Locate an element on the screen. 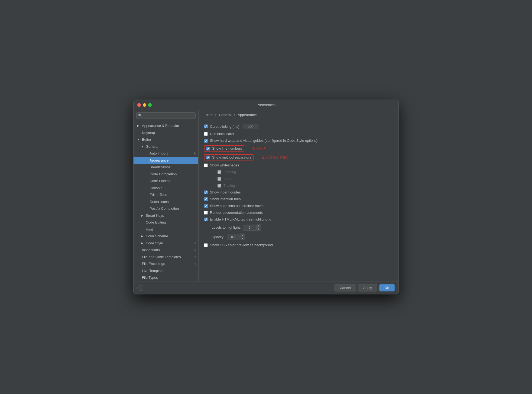 Image resolution: width=532 pixels, height=394 pixels. html-xml-checkbox is located at coordinates (206, 219).